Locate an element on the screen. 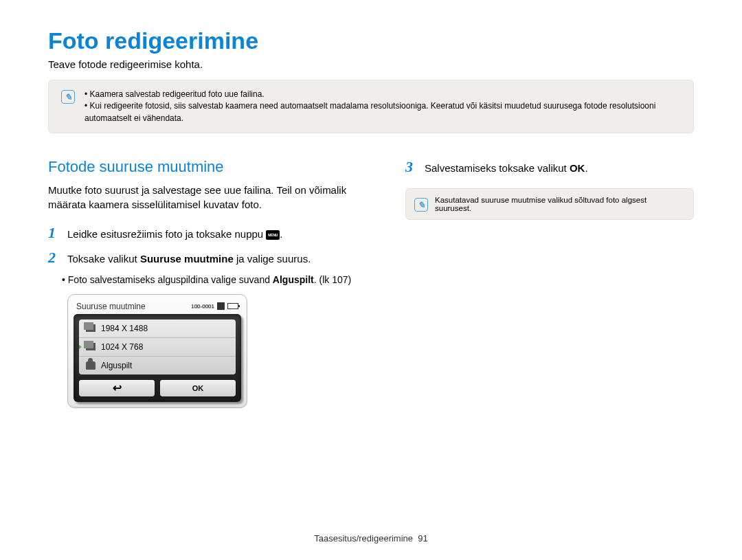 Image resolution: width=742 pixels, height=560 pixels. resize-option-list: 1984 X 1488 1024 X 768 Alguspilt is located at coordinates (157, 347).